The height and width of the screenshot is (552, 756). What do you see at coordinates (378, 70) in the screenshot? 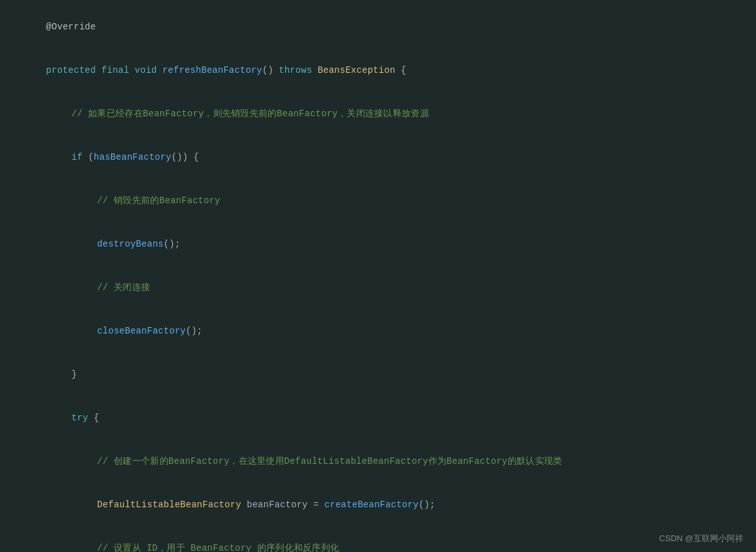
I see `code-line-2: protected final void refreshBeanFactory(…` at bounding box center [378, 70].